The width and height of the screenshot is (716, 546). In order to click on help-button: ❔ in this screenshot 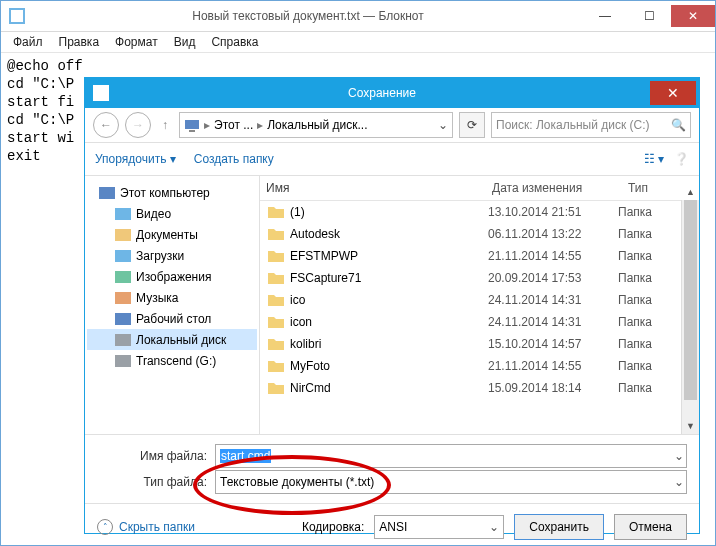, I will do `click(682, 159)`.